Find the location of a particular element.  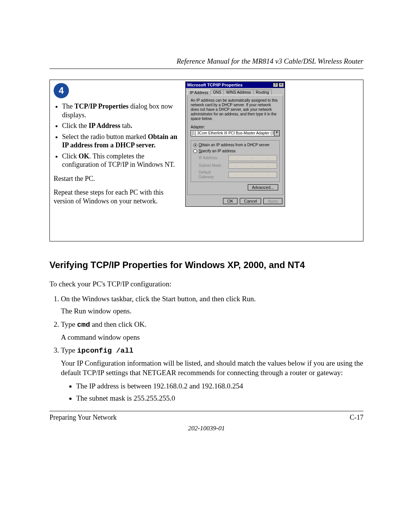

list-item: The subnet mask is 255.255.255.0 is located at coordinates (220, 398).